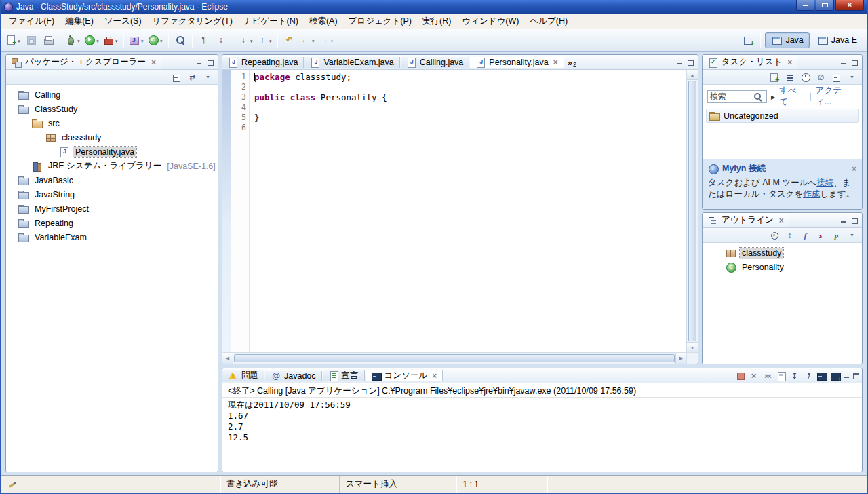 This screenshot has width=868, height=494. What do you see at coordinates (344, 376) in the screenshot?
I see `console-view-tab-declaration: 宣言` at bounding box center [344, 376].